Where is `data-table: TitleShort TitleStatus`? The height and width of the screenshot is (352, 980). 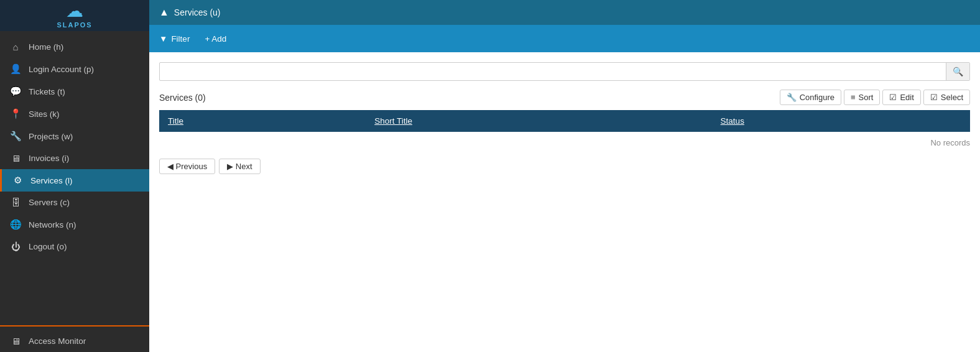
data-table: TitleShort TitleStatus is located at coordinates (565, 121).